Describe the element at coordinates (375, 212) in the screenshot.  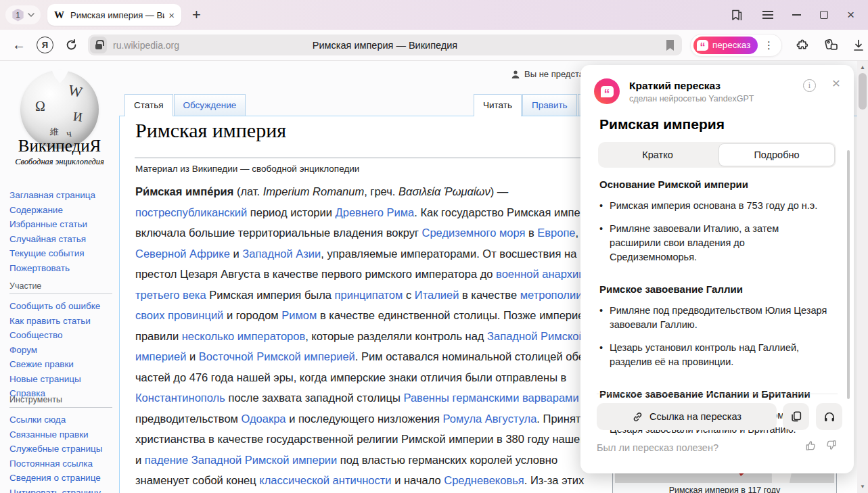
I see `wiki-link: Древнего Рима` at that location.